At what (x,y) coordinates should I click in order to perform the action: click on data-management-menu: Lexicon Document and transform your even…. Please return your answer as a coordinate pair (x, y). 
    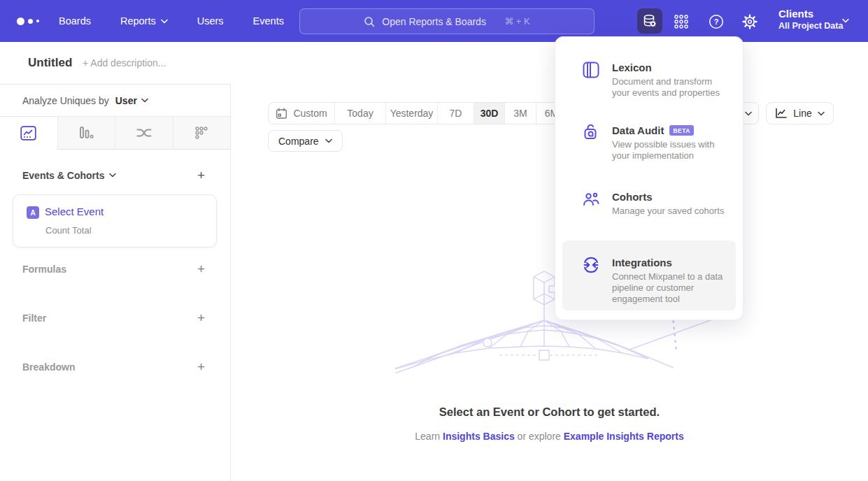
    Looking at the image, I should click on (649, 178).